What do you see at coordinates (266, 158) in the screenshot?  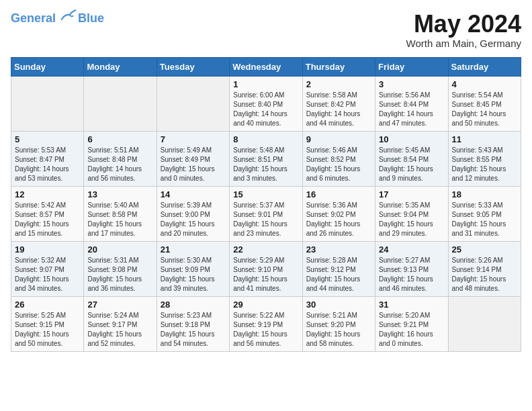 I see `week-row-2: 5Sunrise: 5:53 AMSunset: 8:47 PMDaylight…` at bounding box center [266, 158].